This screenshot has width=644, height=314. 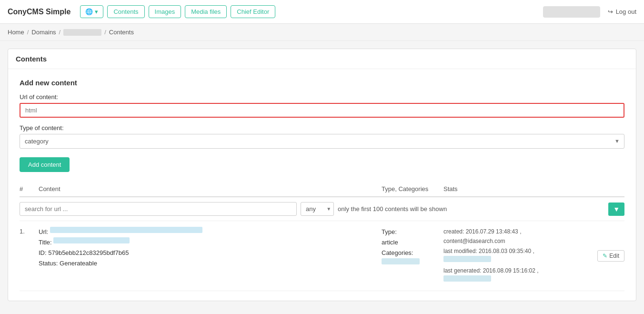 I want to click on breadcrumb-current: Contents, so click(x=121, y=32).